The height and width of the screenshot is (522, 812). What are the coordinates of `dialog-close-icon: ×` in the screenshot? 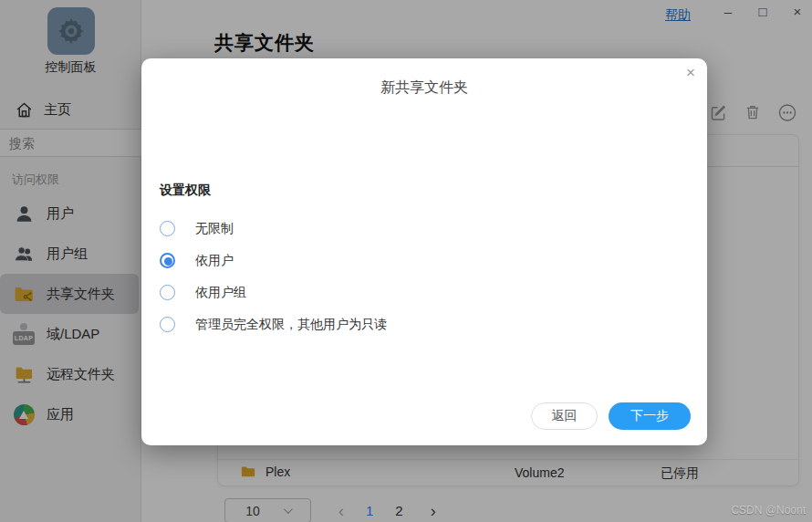 It's located at (691, 73).